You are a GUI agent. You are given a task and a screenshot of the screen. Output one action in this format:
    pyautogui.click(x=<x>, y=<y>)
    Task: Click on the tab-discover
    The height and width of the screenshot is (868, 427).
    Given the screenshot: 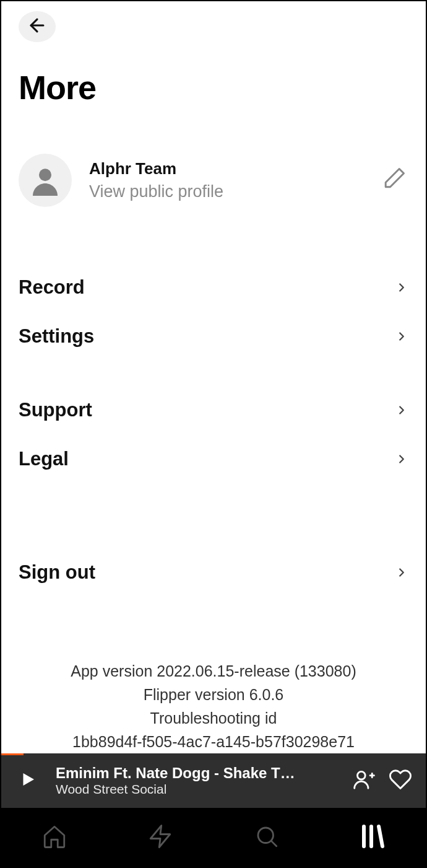 What is the action you would take?
    pyautogui.click(x=160, y=838)
    